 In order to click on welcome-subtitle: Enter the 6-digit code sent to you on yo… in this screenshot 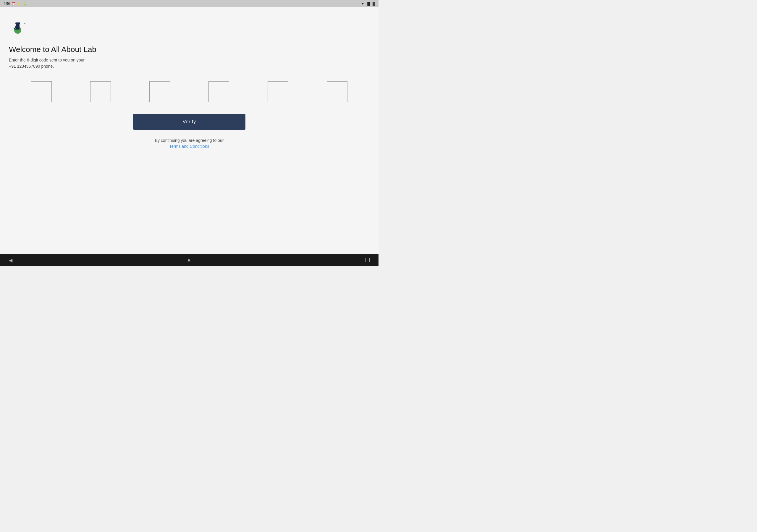, I will do `click(47, 63)`.